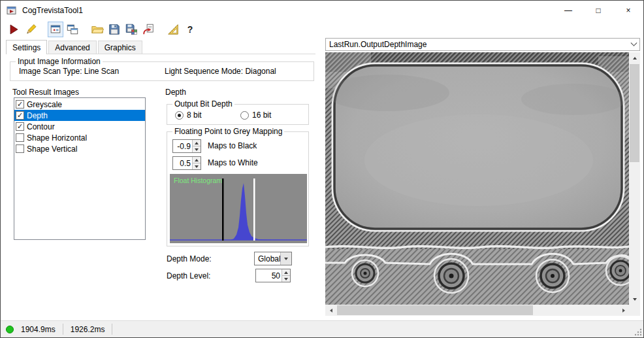 This screenshot has height=338, width=644. I want to click on list-item-label: Depth, so click(37, 116).